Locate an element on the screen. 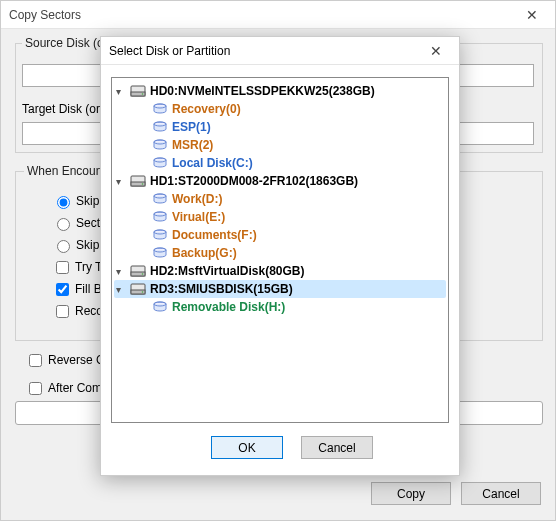 This screenshot has height=521, width=556. tree-node-label: Removable Disk(H:) is located at coordinates (228, 307).